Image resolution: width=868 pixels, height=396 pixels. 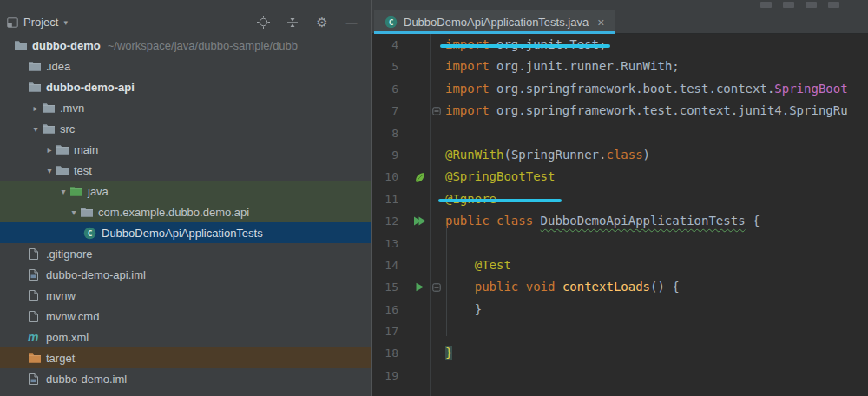 I want to click on tree-item-dubbo-demo-iml: dubbo-demo.iml, so click(x=186, y=379).